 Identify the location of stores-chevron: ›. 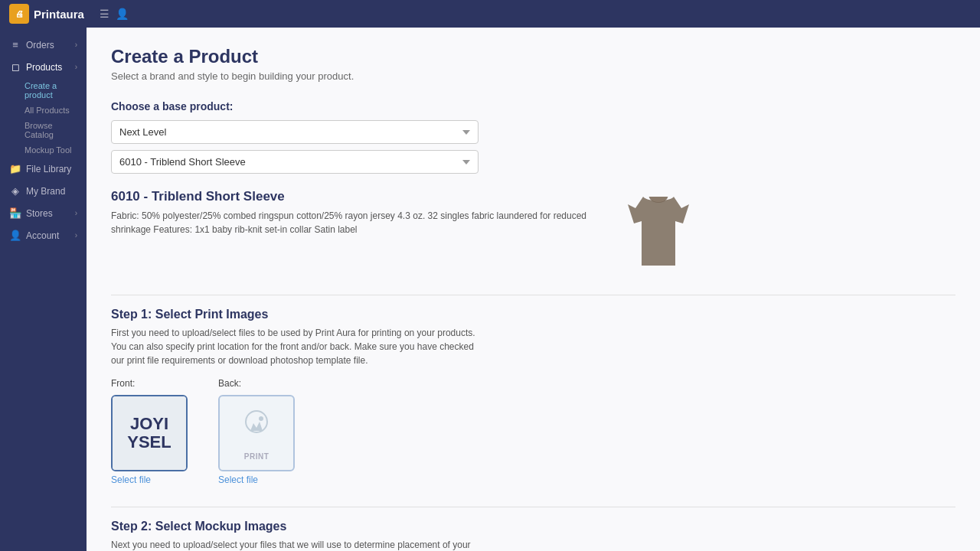
(77, 213).